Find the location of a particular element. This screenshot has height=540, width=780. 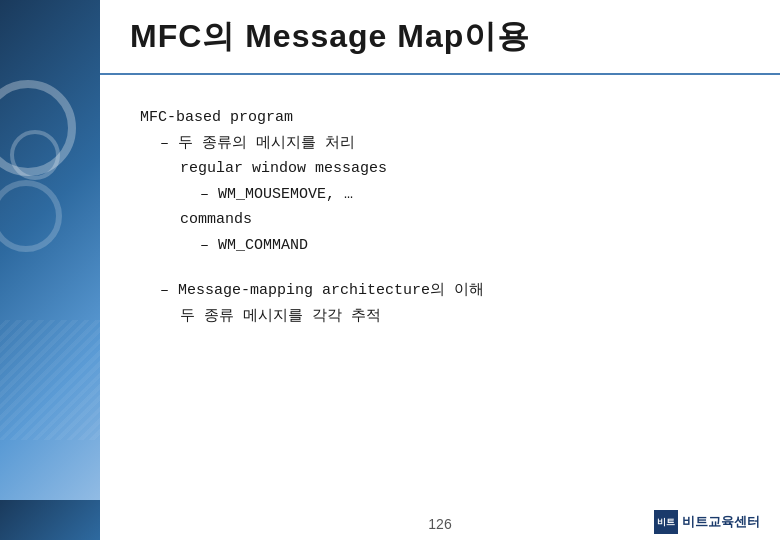

item-commands: commands is located at coordinates (440, 220).